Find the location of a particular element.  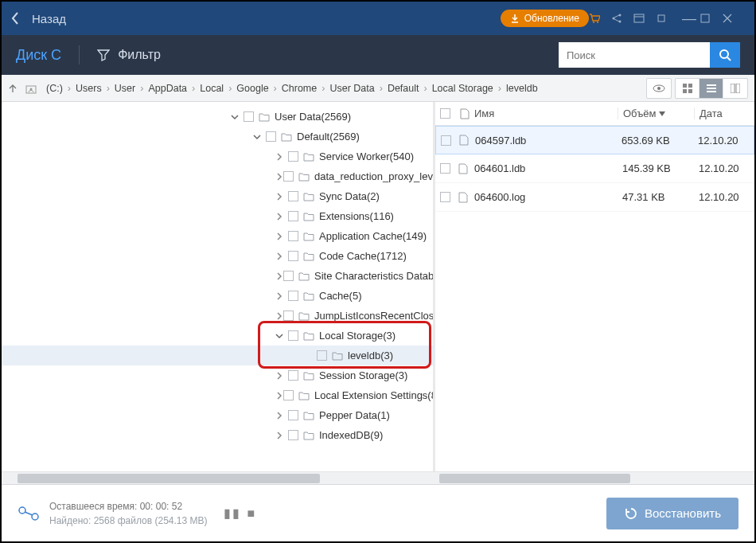

list-view-button is located at coordinates (711, 88).